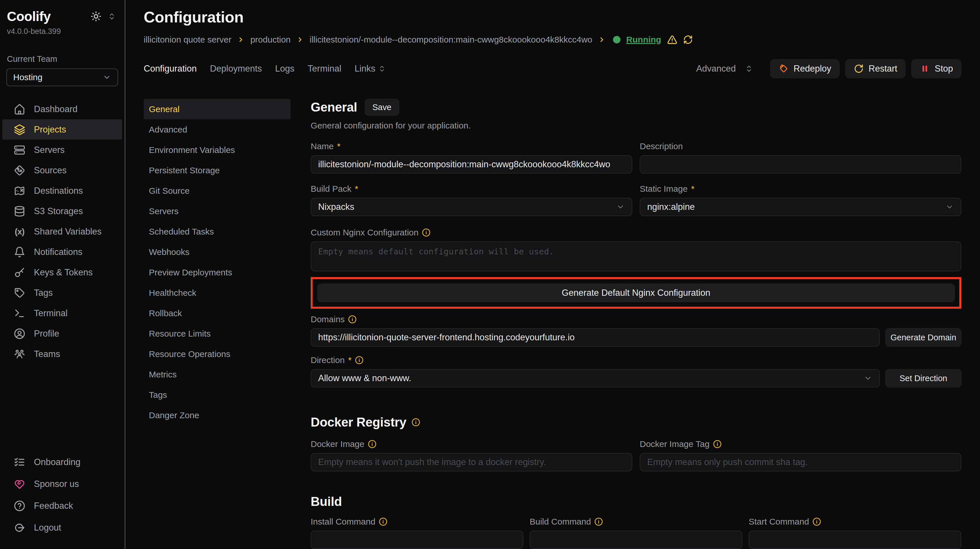 The image size is (980, 549). Describe the element at coordinates (636, 540) in the screenshot. I see `build-command-input` at that location.